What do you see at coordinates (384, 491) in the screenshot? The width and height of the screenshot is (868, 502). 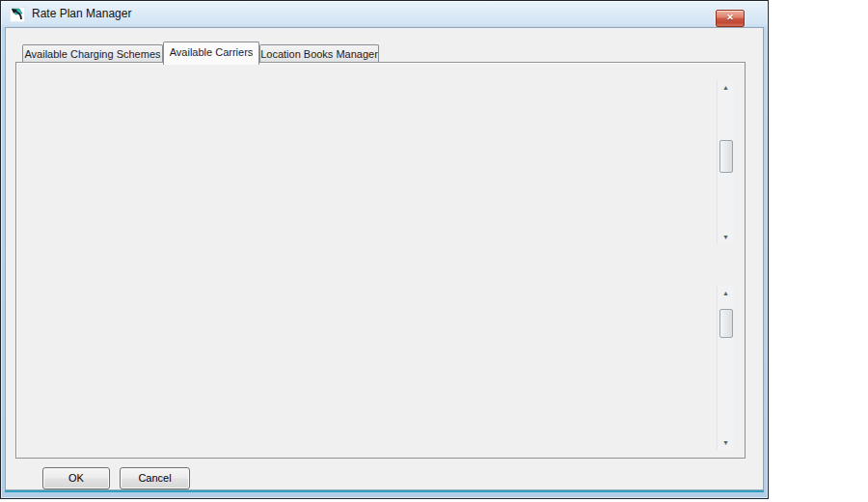 I see `window-bottom-accent-line` at bounding box center [384, 491].